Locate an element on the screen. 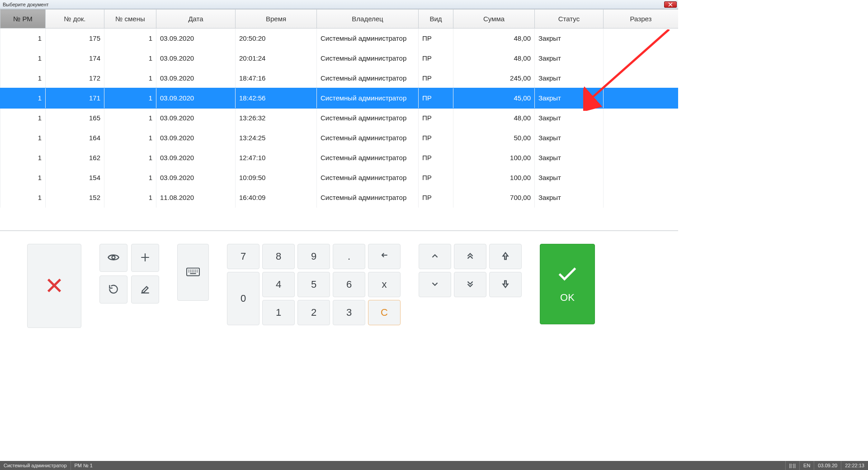  edit-icon is located at coordinates (145, 290).